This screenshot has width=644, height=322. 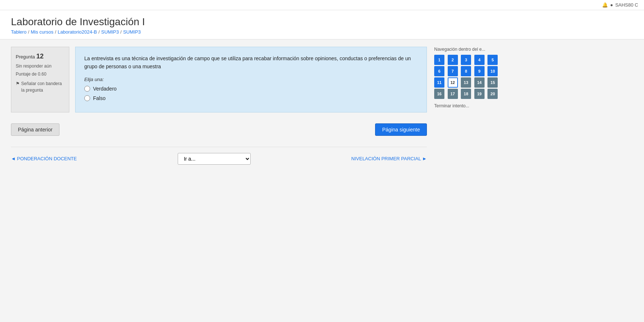 I want to click on question-block: Pregunta 12 Sin responder aún Puntaje de…, so click(x=219, y=80).